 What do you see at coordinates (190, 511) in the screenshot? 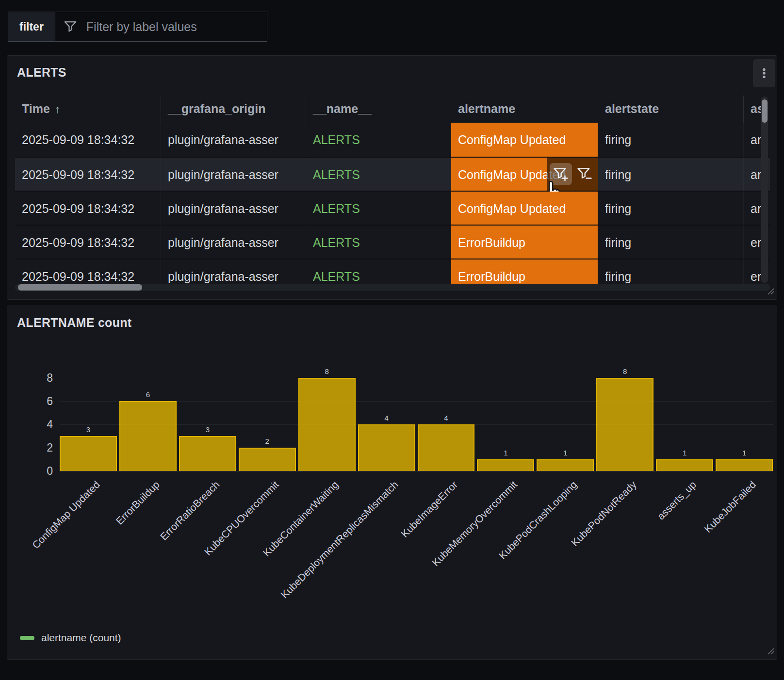
I see `x-axis-tick-label: ErrorRatioBreach` at bounding box center [190, 511].